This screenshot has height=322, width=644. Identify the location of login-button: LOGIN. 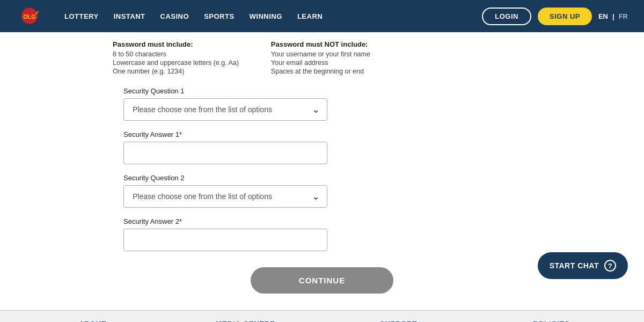
(507, 16).